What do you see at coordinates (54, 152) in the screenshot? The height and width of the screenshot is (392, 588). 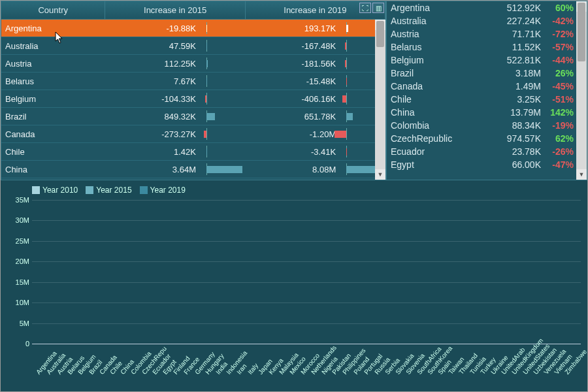 I see `country-cell: Chile` at bounding box center [54, 152].